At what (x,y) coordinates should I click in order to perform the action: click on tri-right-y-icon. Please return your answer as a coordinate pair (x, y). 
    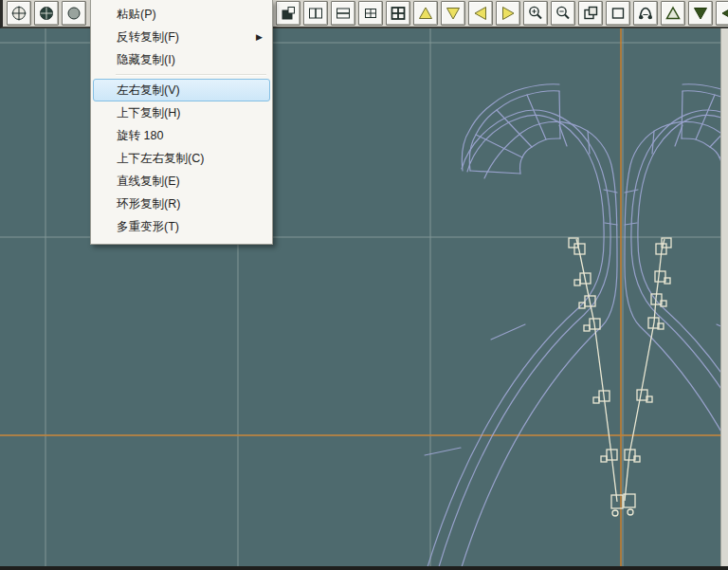
    Looking at the image, I should click on (508, 13).